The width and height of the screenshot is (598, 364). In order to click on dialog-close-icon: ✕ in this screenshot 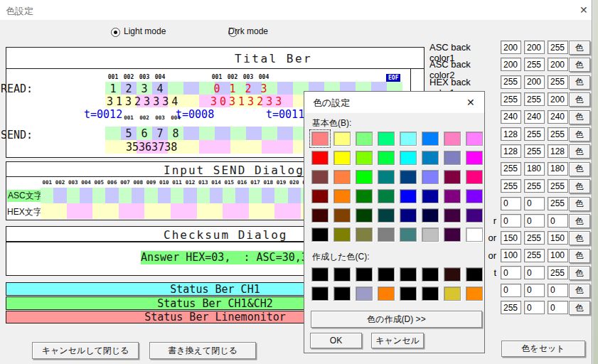, I will do `click(471, 102)`.